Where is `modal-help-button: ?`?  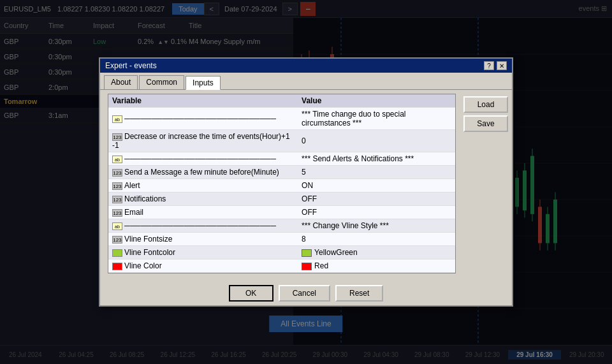 modal-help-button: ? is located at coordinates (489, 66).